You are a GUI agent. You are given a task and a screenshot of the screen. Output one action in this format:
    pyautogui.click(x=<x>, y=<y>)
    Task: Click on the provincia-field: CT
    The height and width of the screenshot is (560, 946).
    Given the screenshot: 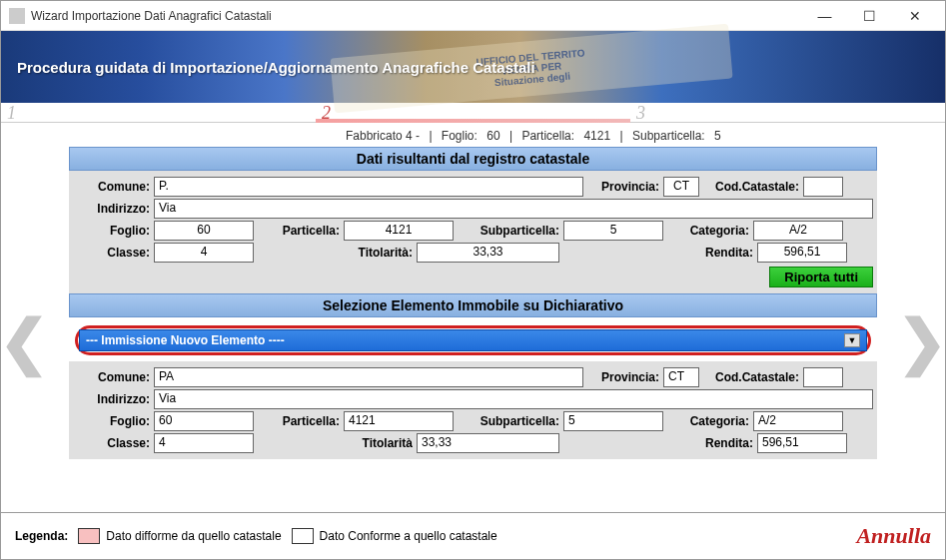 What is the action you would take?
    pyautogui.click(x=681, y=187)
    